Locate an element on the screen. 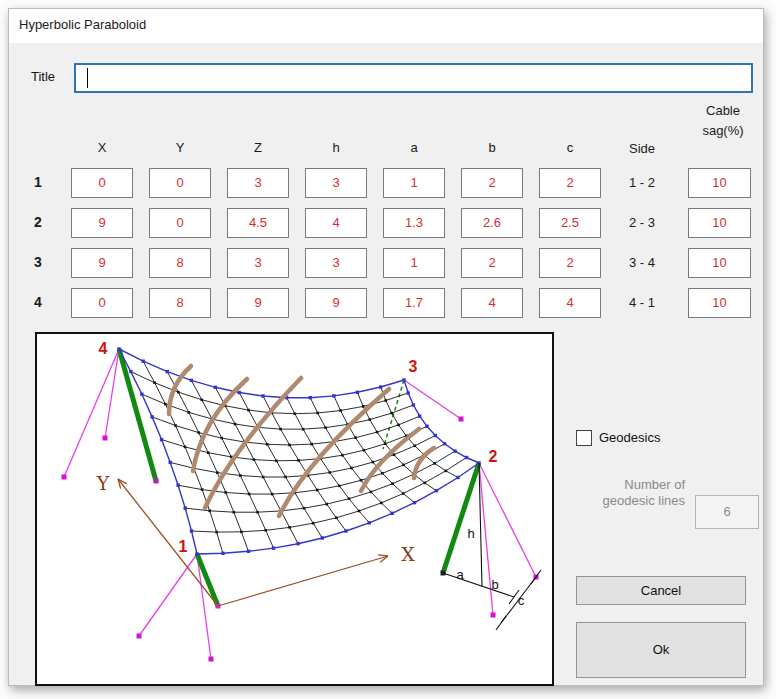 The image size is (780, 699). svg-text: a is located at coordinates (460, 574).